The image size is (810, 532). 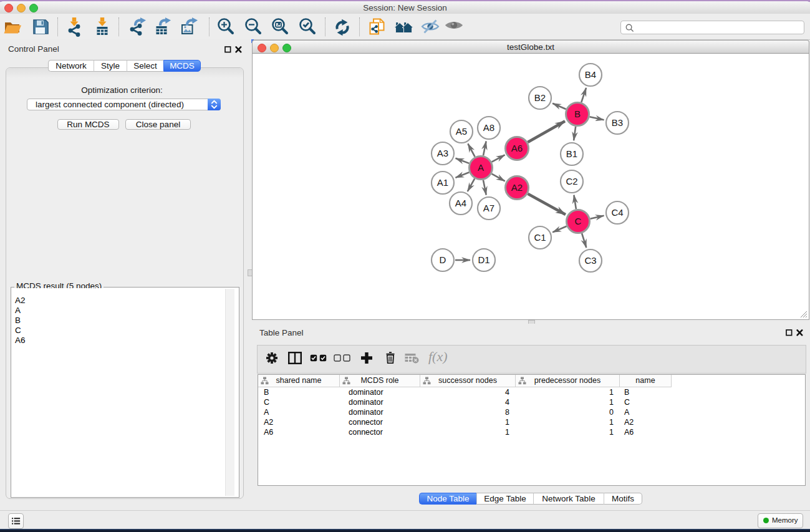 What do you see at coordinates (489, 127) in the screenshot?
I see `svg-text: A8` at bounding box center [489, 127].